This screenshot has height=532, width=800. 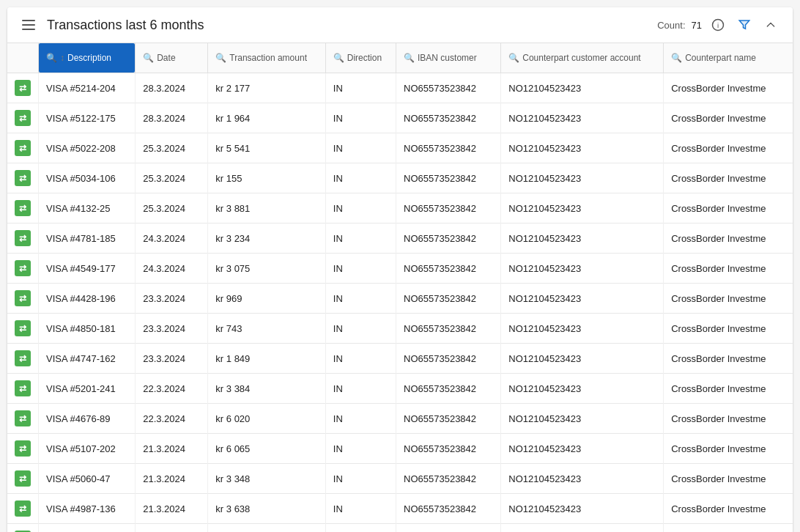 What do you see at coordinates (582, 59) in the screenshot?
I see `col-header-counterpart-account: 🔍 Counterpart customer account` at bounding box center [582, 59].